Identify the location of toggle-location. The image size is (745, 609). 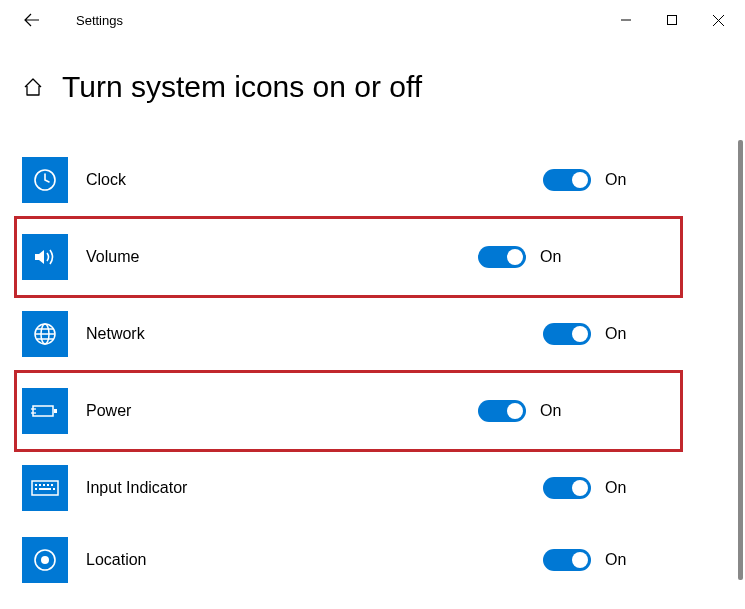
(567, 560).